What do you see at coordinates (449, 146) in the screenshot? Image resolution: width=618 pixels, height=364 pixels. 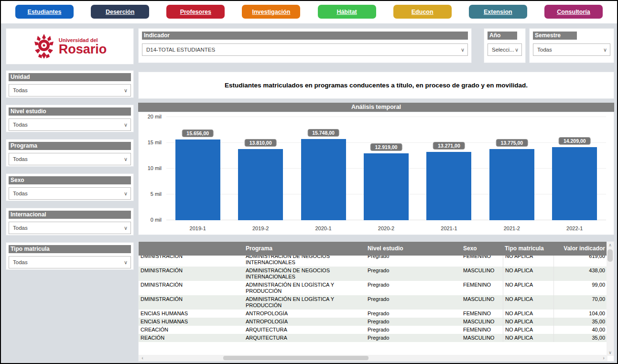 I see `bar-data-label: 13.271,00` at bounding box center [449, 146].